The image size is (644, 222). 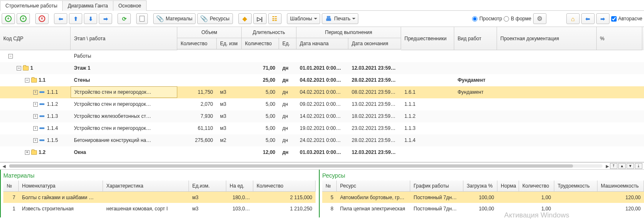 What do you see at coordinates (4, 166) in the screenshot?
I see `scroll-left: ◀` at bounding box center [4, 166].